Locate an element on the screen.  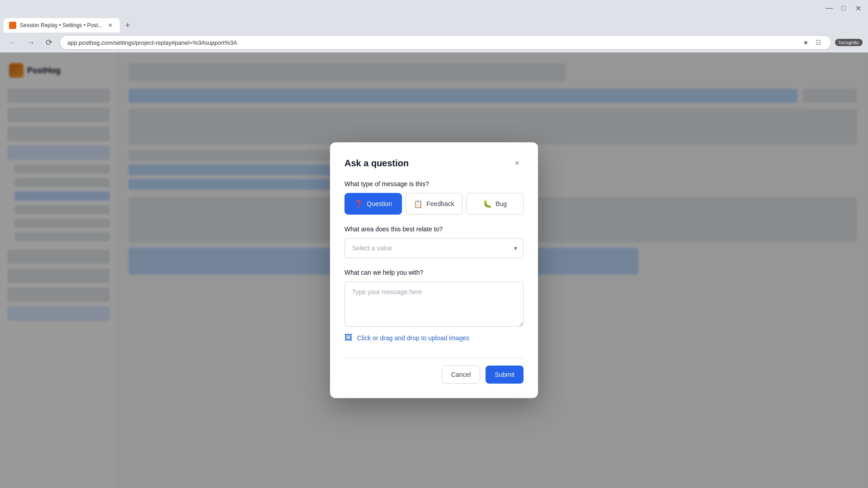
dialog-footer: Cancel Submit is located at coordinates (434, 375).